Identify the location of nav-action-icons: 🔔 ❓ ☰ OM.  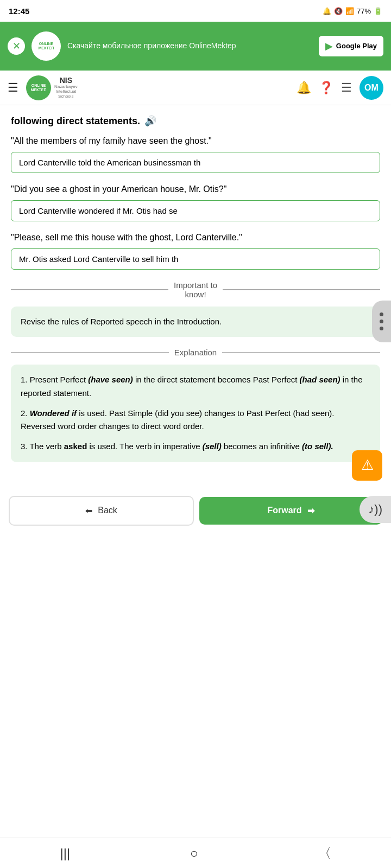
(340, 88).